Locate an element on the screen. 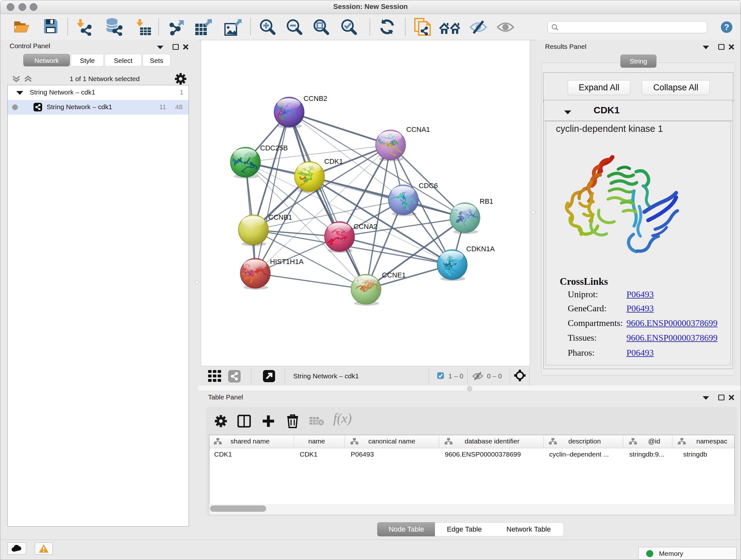 The width and height of the screenshot is (741, 560). svg-text: CCNE1 is located at coordinates (394, 275).